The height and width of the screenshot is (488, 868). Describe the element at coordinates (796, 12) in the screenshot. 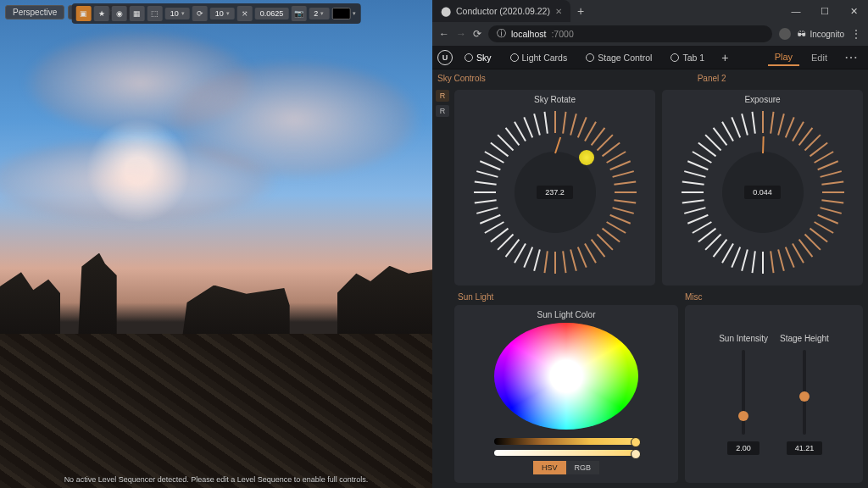

I see `window-minimize-button: —` at that location.